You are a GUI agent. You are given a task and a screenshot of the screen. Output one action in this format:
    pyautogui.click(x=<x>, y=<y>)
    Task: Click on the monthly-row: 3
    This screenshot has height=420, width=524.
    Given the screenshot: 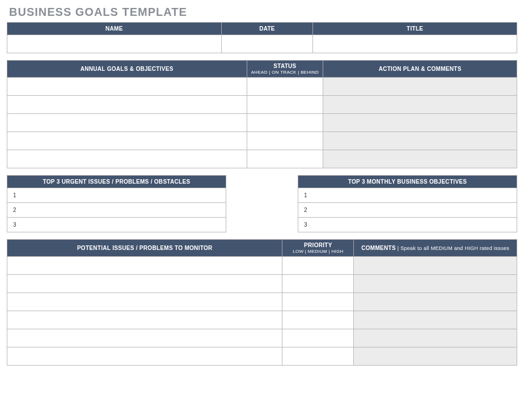 What is the action you would take?
    pyautogui.click(x=408, y=225)
    